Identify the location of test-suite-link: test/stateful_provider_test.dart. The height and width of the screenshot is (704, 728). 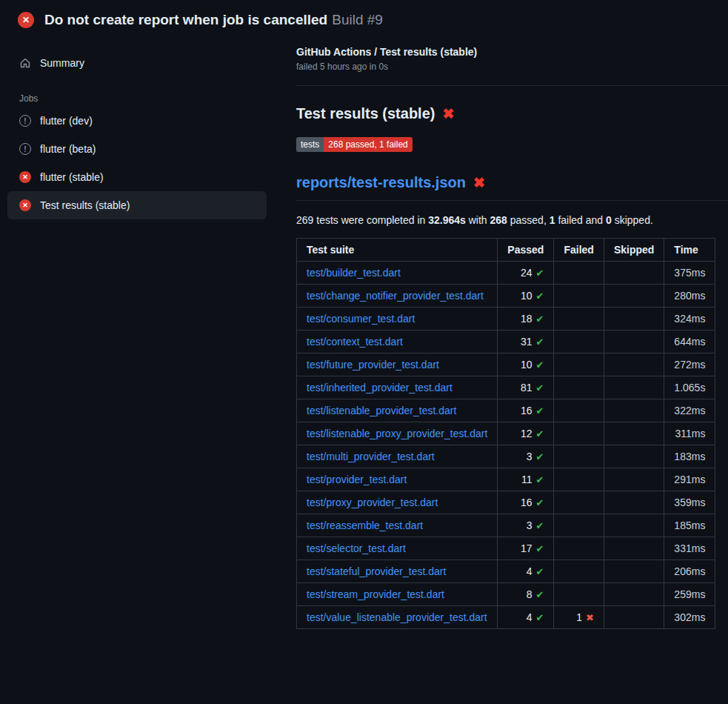
(376, 571).